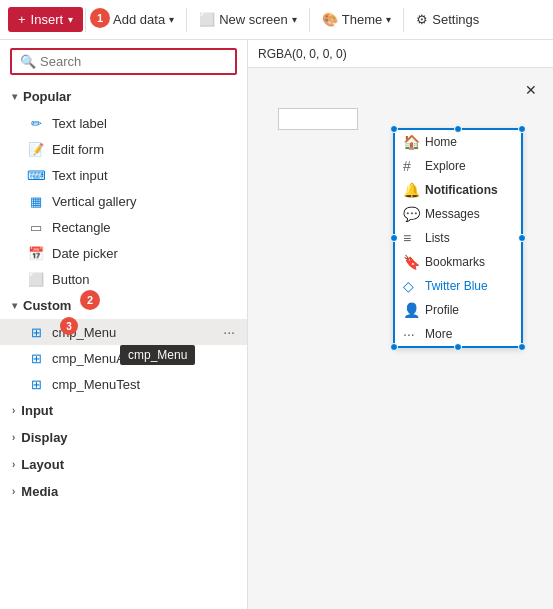 The height and width of the screenshot is (609, 553). I want to click on bookmarks-icon: 🔖, so click(411, 262).